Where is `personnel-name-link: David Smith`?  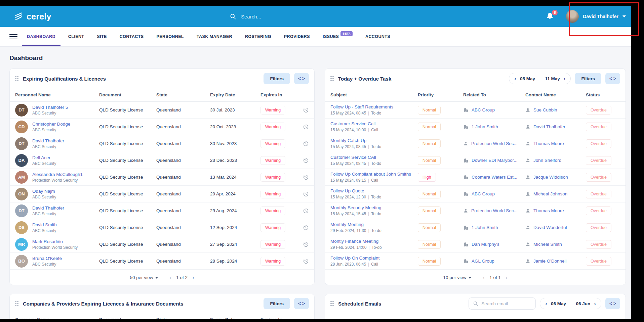
personnel-name-link: David Smith is located at coordinates (44, 225).